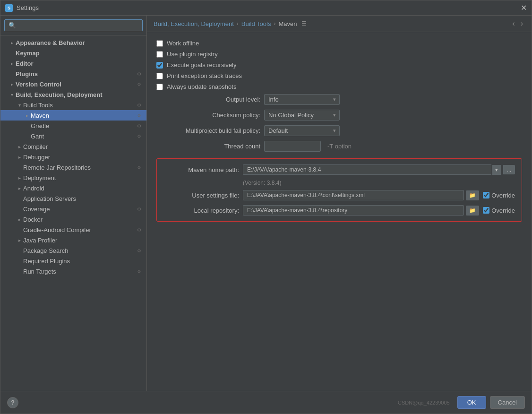 This screenshot has height=414, width=532. What do you see at coordinates (486, 195) in the screenshot?
I see `user-settings-override-checkbox` at bounding box center [486, 195].